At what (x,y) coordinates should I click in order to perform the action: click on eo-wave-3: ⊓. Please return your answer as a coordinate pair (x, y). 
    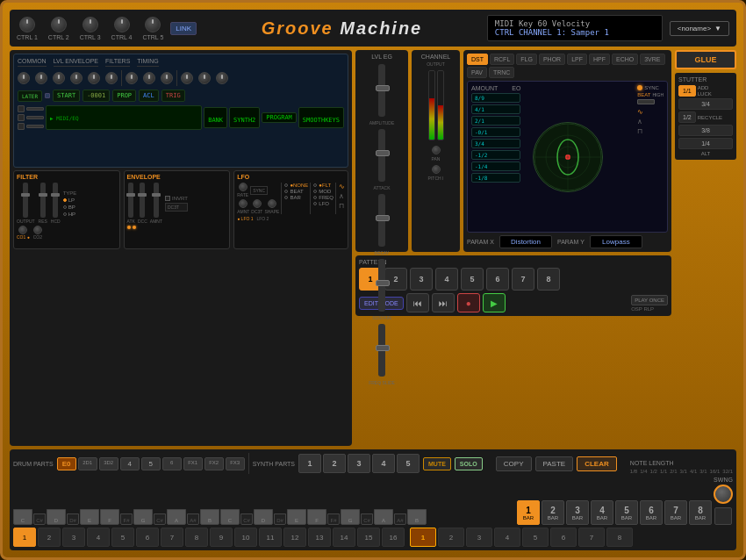
    Looking at the image, I should click on (650, 132).